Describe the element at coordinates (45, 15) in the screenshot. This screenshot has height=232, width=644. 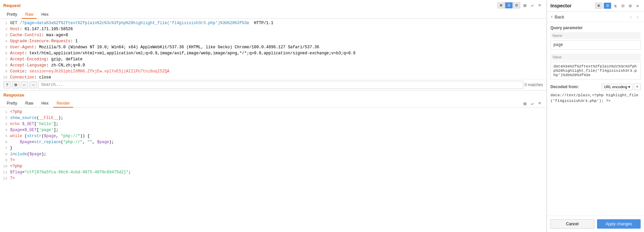
I see `tab-request-hex: Hex` at that location.